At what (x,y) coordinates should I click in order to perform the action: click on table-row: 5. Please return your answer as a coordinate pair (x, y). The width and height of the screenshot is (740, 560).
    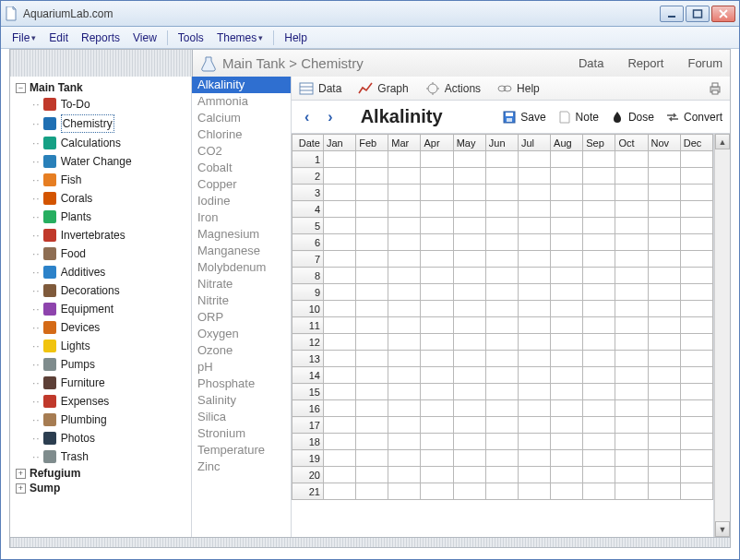
    Looking at the image, I should click on (503, 226).